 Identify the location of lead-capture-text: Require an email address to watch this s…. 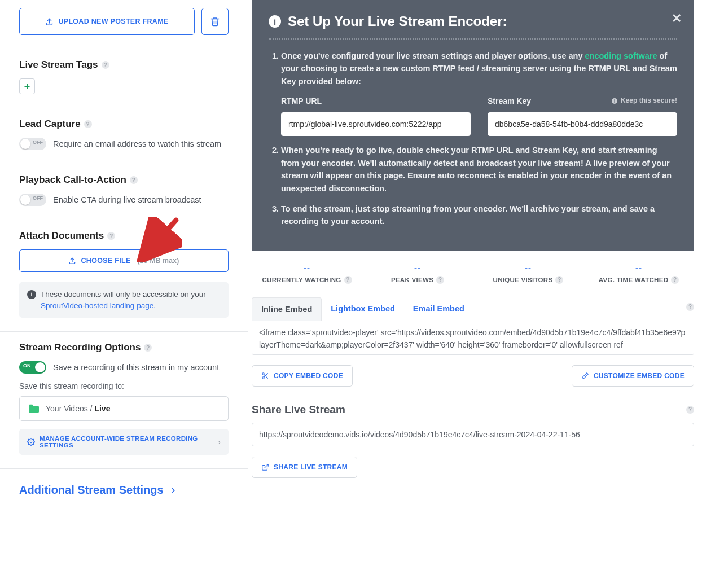
(137, 144).